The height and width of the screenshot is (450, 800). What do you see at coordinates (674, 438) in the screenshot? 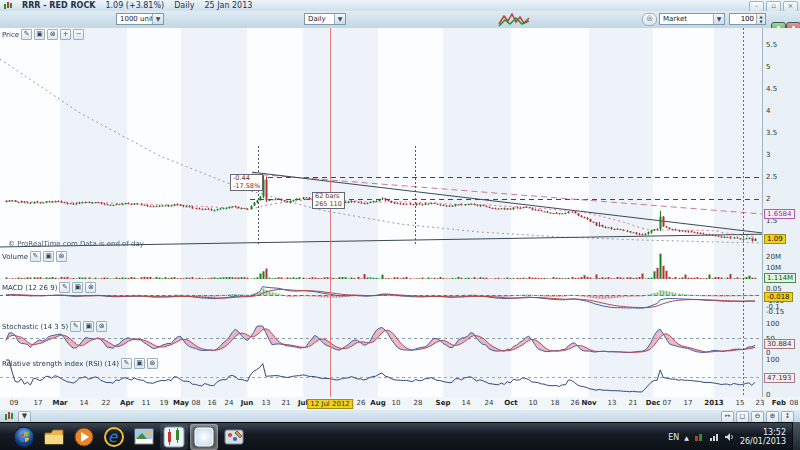
I see `language-indicator: EN` at bounding box center [674, 438].